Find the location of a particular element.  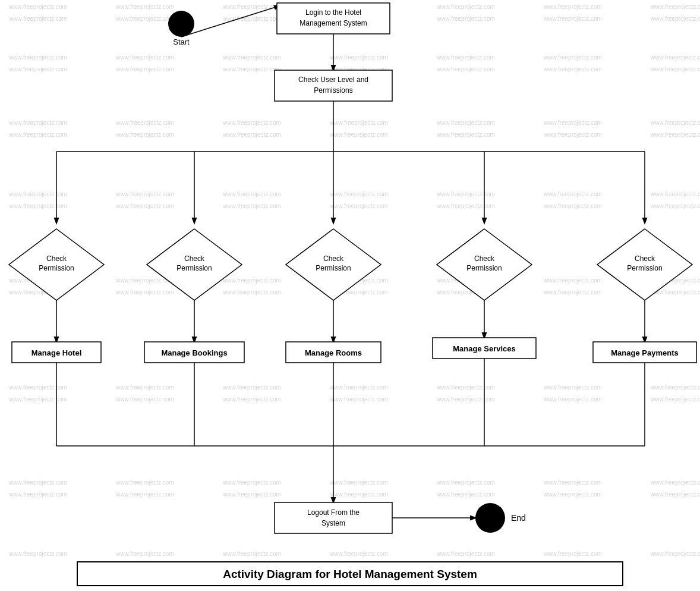

check-perm-5-text-2: Permission is located at coordinates (644, 268).